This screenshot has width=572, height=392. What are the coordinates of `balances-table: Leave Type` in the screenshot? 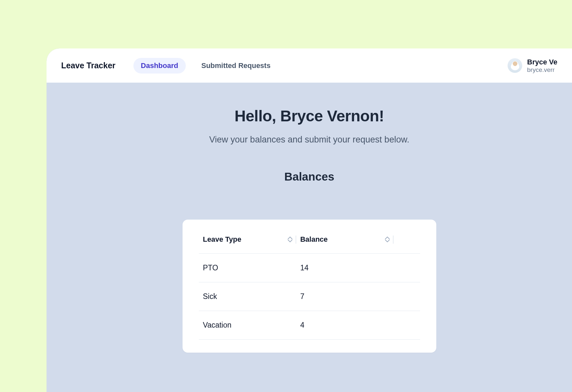 It's located at (309, 288).